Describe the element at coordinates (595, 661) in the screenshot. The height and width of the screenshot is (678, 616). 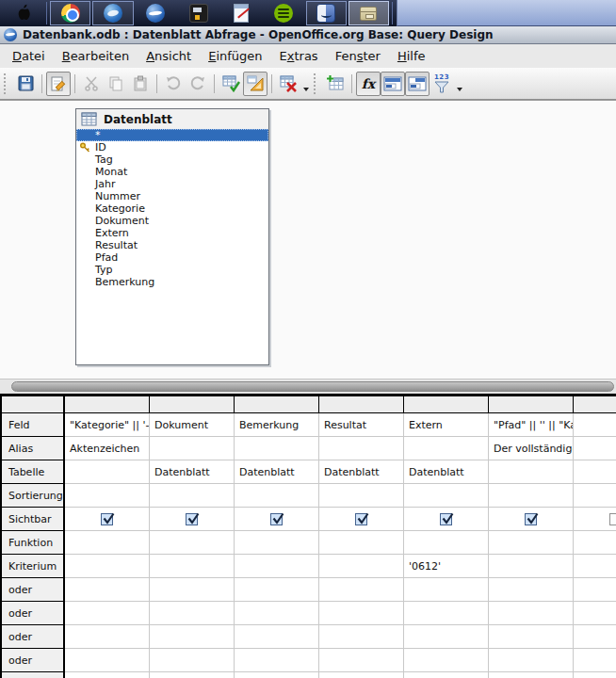
I see `grid-cell-oder4-col7` at that location.